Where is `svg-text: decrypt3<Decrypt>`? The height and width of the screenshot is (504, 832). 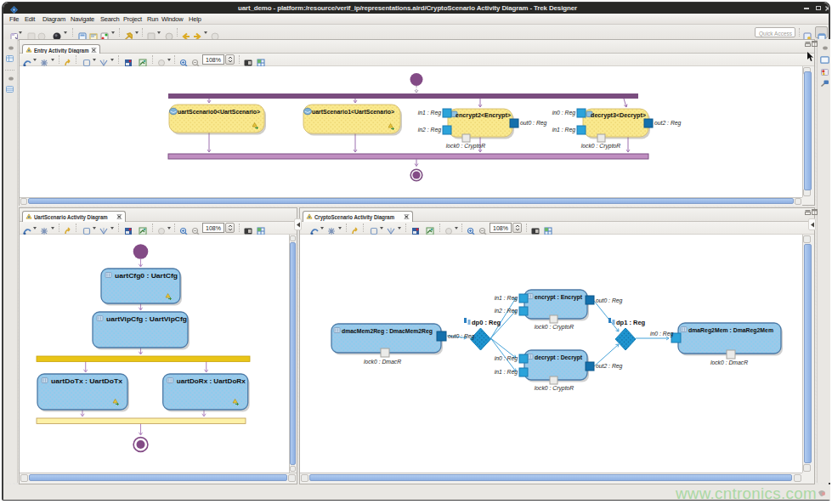 svg-text: decrypt3<Decrypt> is located at coordinates (619, 116).